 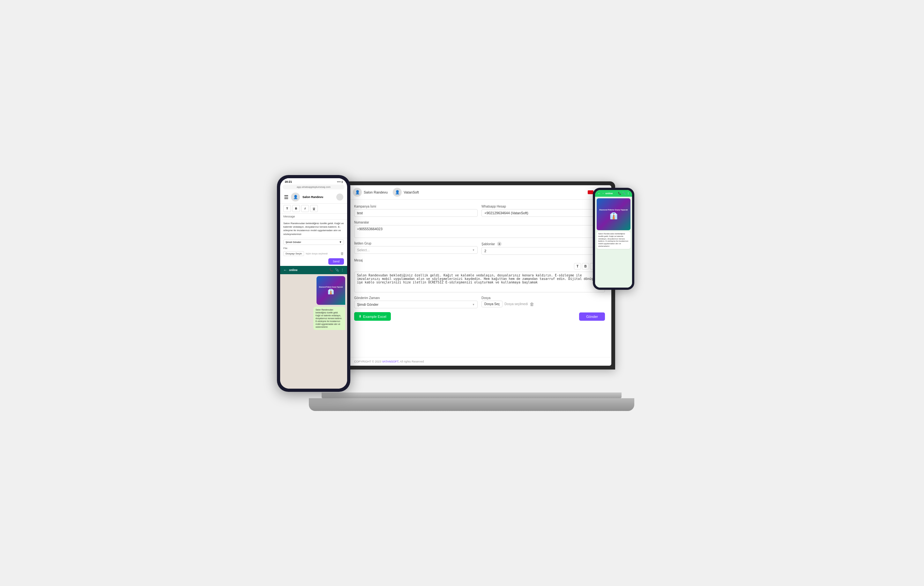 I want to click on phone-menu-icon: ☰, so click(x=286, y=197).